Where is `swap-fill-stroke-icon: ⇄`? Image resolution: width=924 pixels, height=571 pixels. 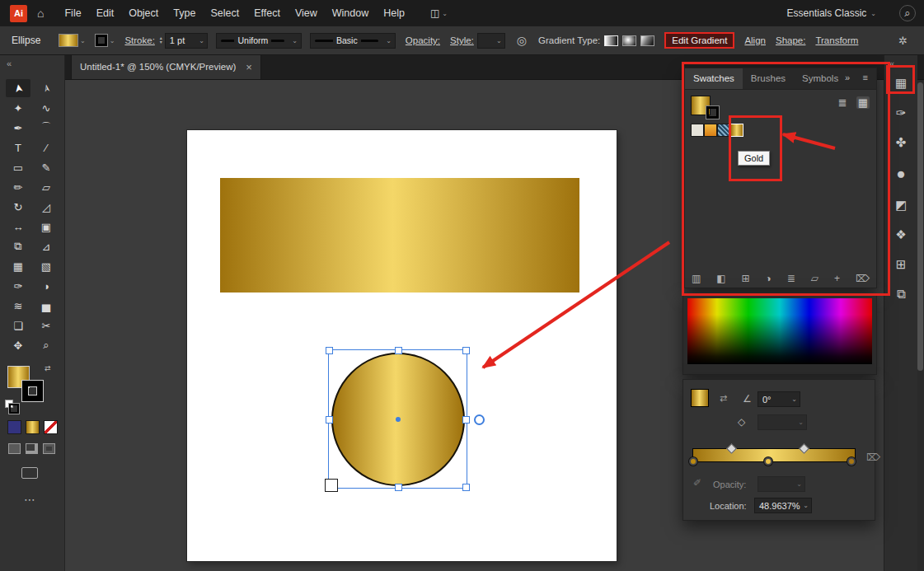 swap-fill-stroke-icon: ⇄ is located at coordinates (48, 368).